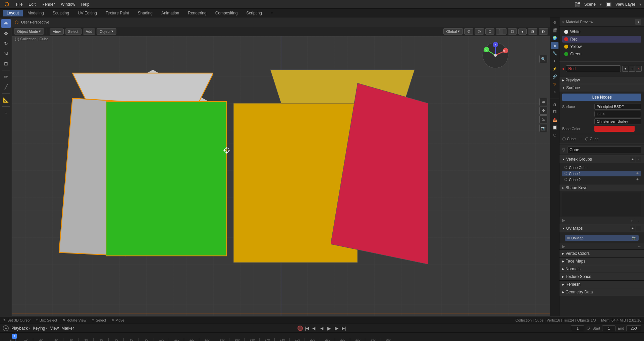 Image resolution: width=644 pixels, height=341 pixels. Describe the element at coordinates (14, 336) in the screenshot. I see `playhead-marker: 1` at that location.